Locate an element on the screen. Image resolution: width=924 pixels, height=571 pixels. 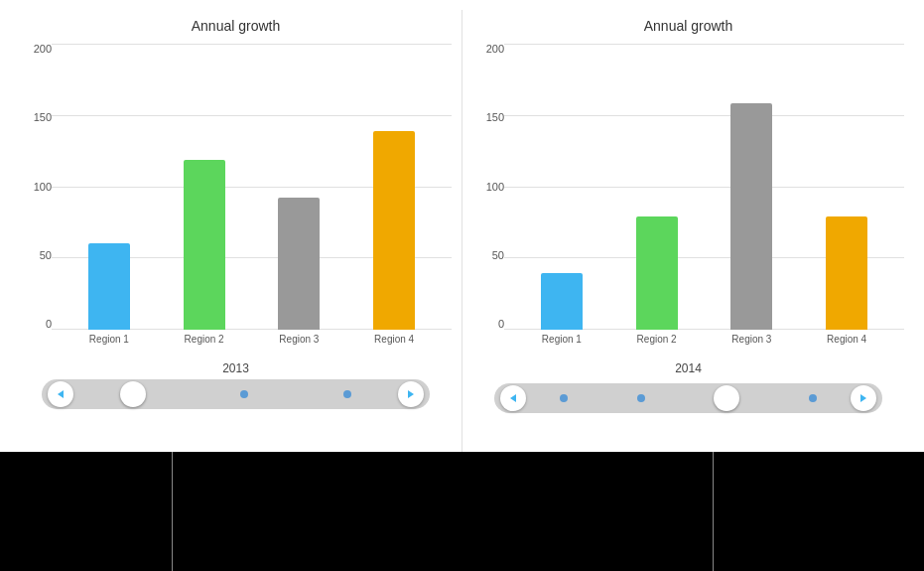
bar-group-r4-c1 is located at coordinates (394, 230).